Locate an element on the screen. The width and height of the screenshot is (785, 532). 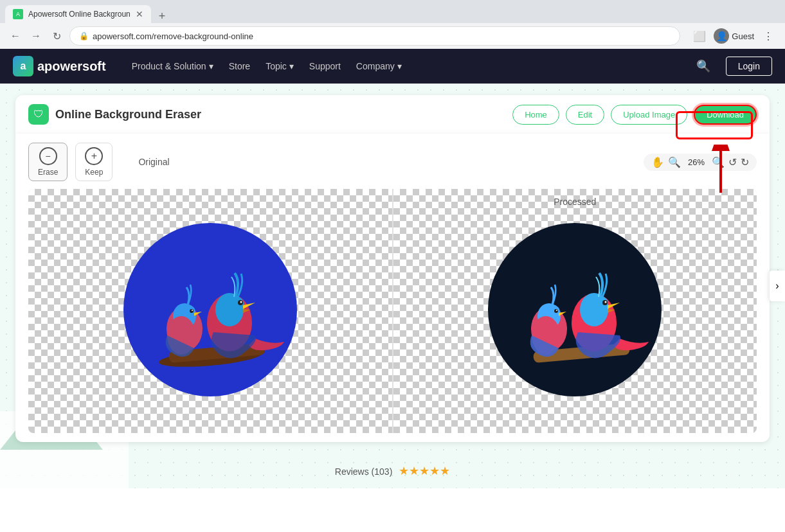
keep-icon: + is located at coordinates (94, 156).